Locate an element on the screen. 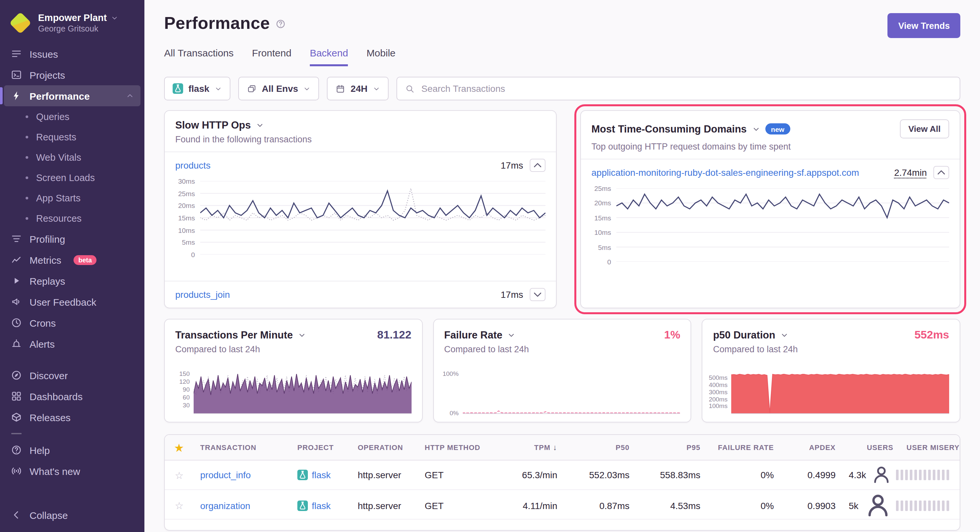 The image size is (980, 532). transaction-link: organization is located at coordinates (225, 505).